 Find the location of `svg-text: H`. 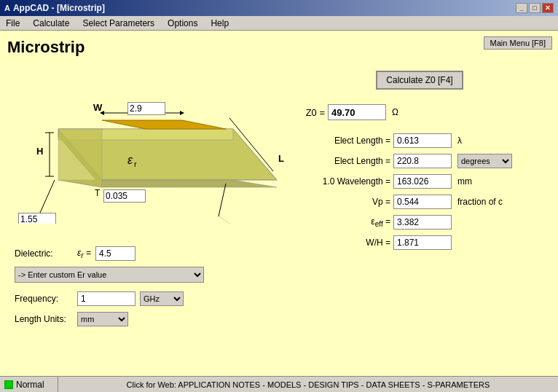

svg-text: H is located at coordinates (39, 152).